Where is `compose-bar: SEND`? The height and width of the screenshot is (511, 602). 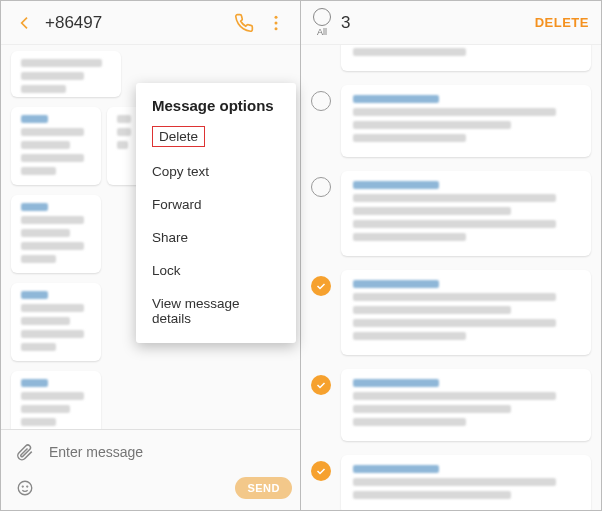
compose-bar: SEND is located at coordinates (150, 470).